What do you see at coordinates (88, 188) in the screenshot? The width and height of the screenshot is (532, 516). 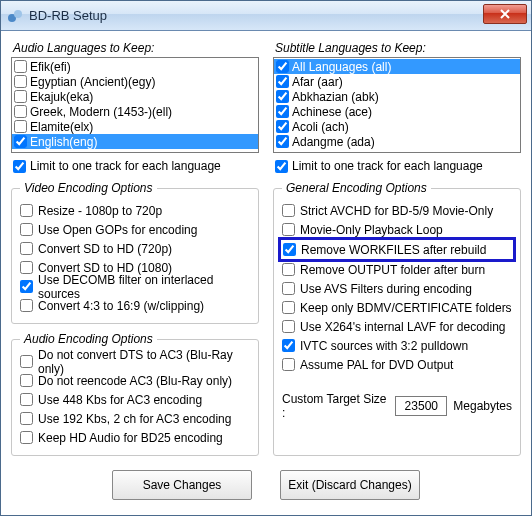 I see `video-encoding-legend: Video Encoding Options` at bounding box center [88, 188].